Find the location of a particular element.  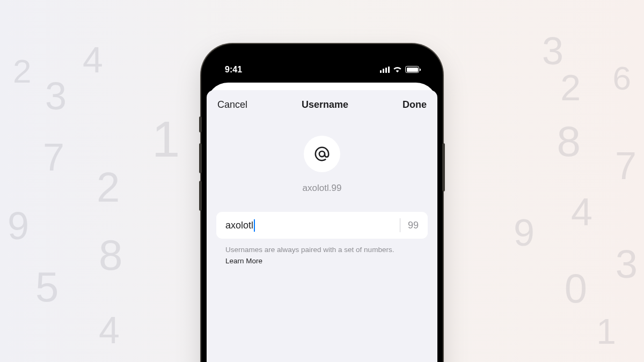

text-cursor is located at coordinates (254, 225).